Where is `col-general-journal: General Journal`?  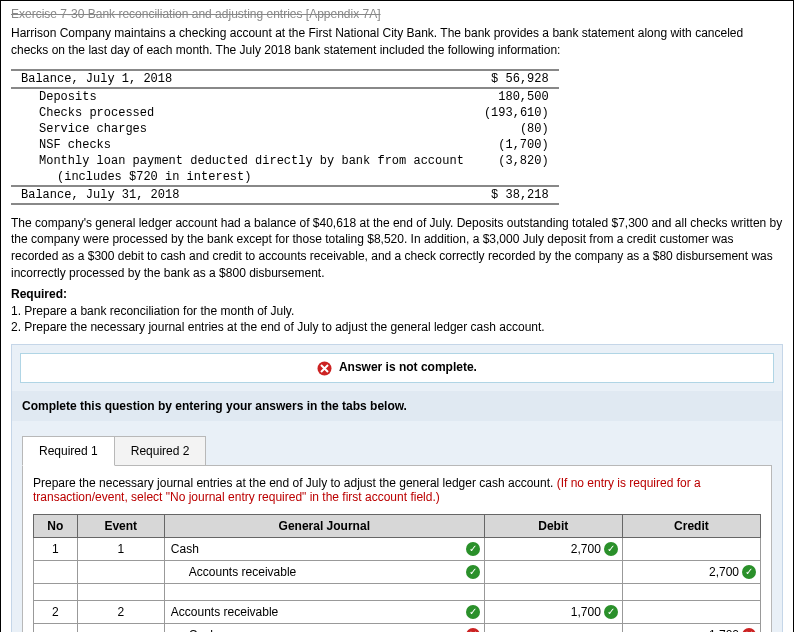 col-general-journal: General Journal is located at coordinates (324, 526).